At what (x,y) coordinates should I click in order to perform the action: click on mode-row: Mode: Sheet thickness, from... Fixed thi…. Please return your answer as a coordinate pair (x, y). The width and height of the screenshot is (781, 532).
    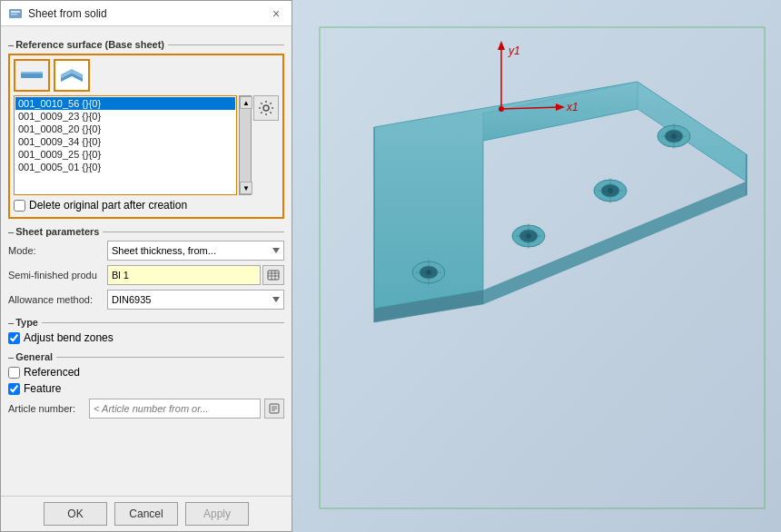
    Looking at the image, I should click on (146, 251).